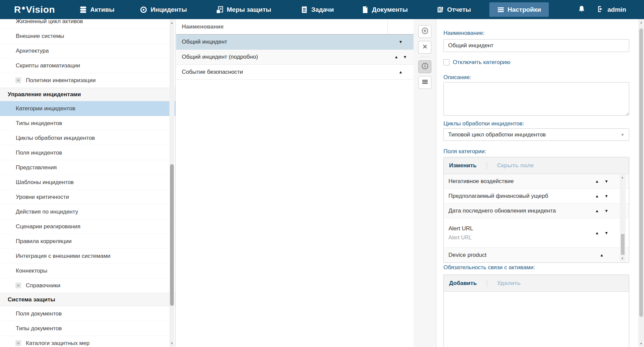  Describe the element at coordinates (295, 42) in the screenshot. I see `table-row-common-incident: Общий инцидент ▼` at that location.